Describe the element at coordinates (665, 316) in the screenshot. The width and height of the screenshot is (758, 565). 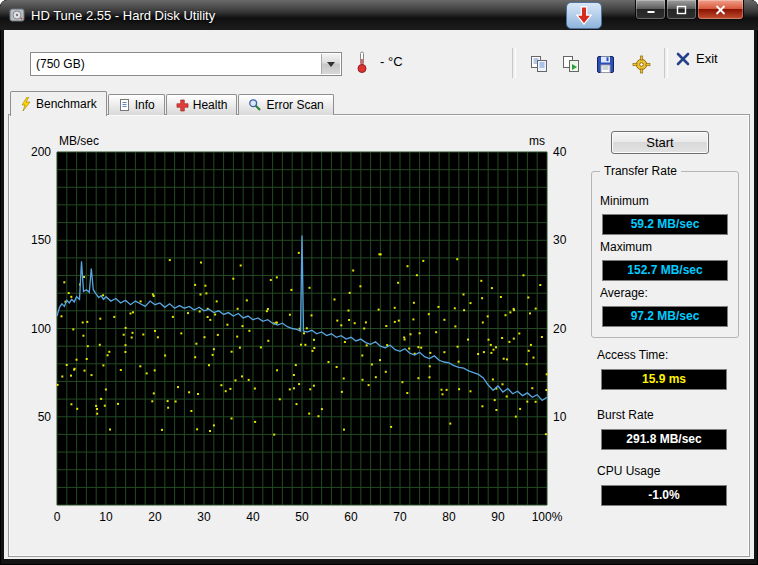
I see `average-value: 97.2 MB/sec` at that location.